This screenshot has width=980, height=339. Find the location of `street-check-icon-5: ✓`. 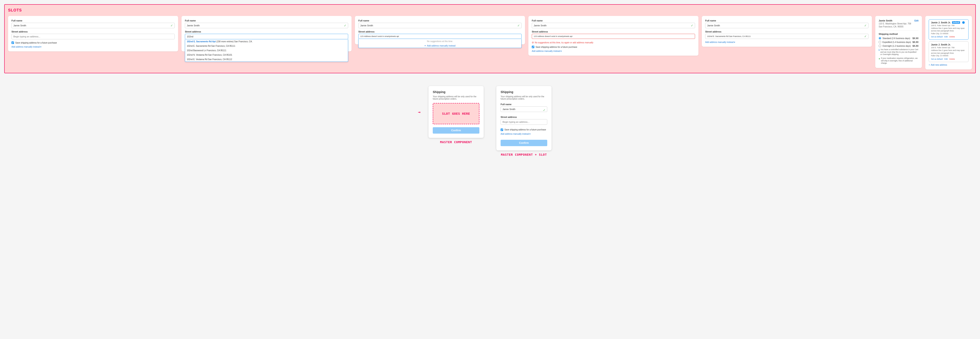

street-check-icon-5: ✓ is located at coordinates (865, 37).